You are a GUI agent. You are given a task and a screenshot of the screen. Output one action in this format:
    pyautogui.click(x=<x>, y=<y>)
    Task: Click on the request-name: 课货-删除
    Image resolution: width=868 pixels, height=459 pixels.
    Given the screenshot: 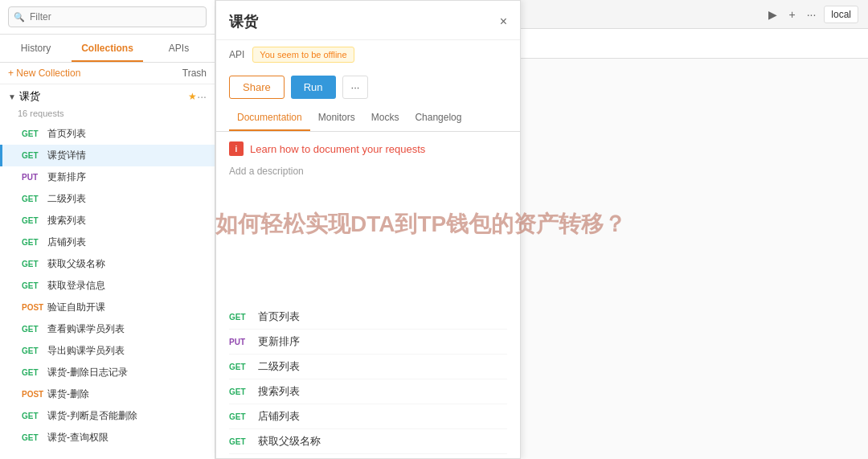 What is the action you would take?
    pyautogui.click(x=127, y=394)
    